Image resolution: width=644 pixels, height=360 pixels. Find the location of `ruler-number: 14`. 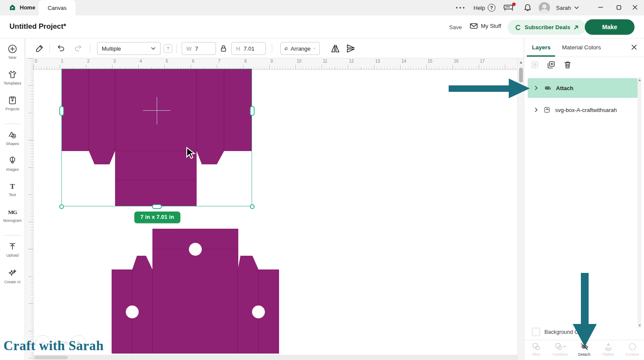

ruler-number: 14 is located at coordinates (413, 61).